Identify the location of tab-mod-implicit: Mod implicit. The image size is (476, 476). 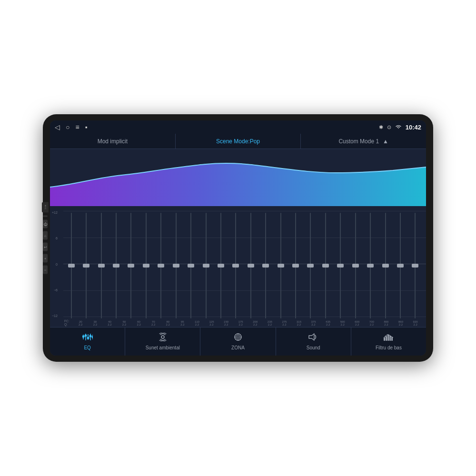
(113, 141).